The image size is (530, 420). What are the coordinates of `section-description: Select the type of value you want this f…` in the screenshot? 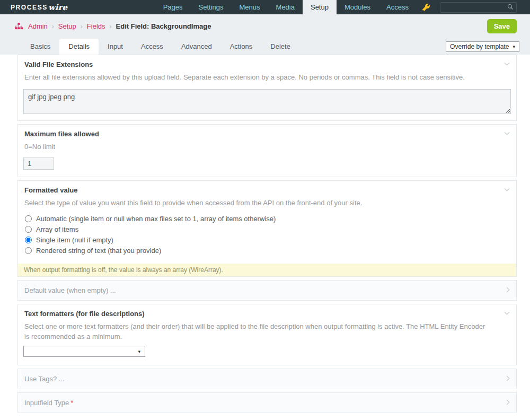 It's located at (267, 202).